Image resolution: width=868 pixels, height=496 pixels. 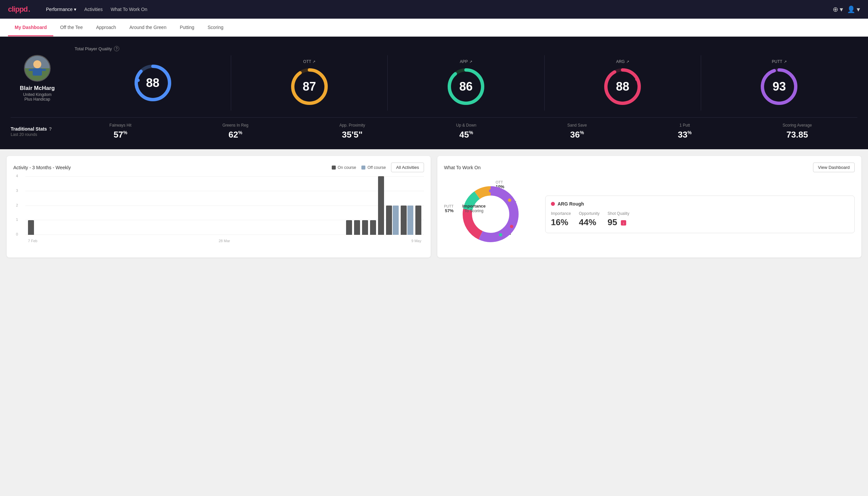 I want to click on player-handicap: Plus Handicap, so click(x=37, y=99).